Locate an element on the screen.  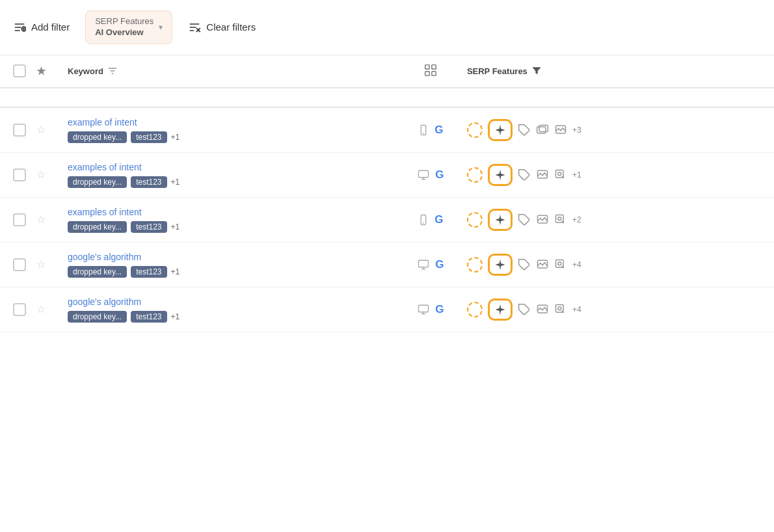
serp-extra-count: +4 is located at coordinates (577, 265).